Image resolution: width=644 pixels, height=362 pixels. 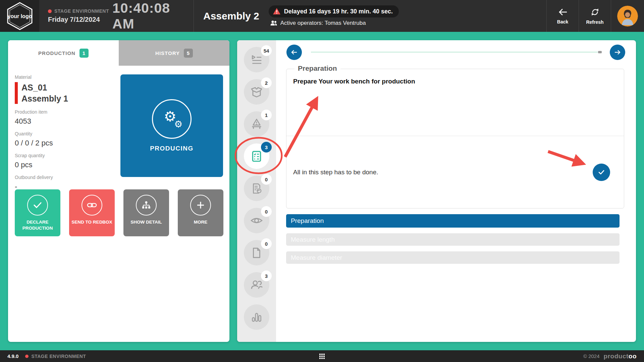 What do you see at coordinates (146, 205) in the screenshot?
I see `sitemap-circle-icon` at bounding box center [146, 205].